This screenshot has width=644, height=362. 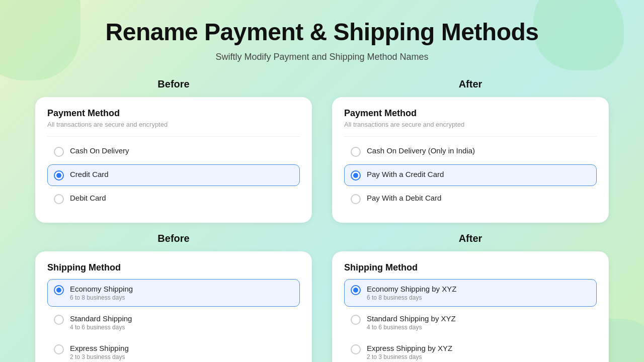 What do you see at coordinates (471, 238) in the screenshot?
I see `shipping-after-label: After` at bounding box center [471, 238].